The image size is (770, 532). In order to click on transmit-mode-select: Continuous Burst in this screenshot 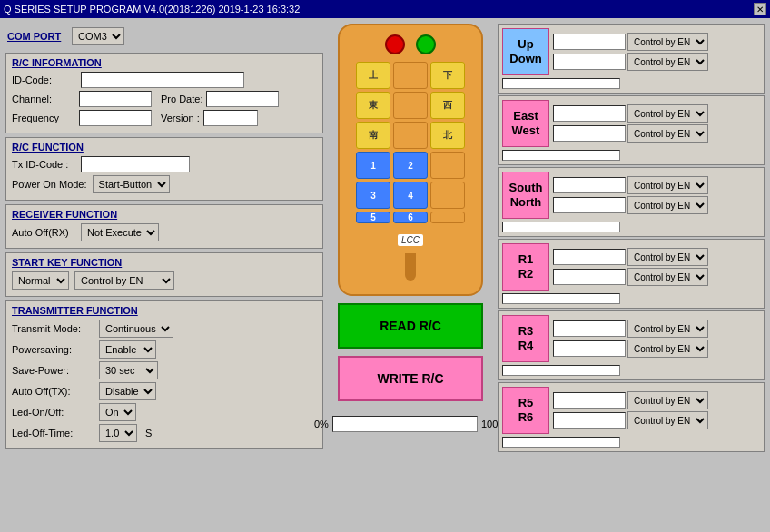, I will do `click(136, 329)`.